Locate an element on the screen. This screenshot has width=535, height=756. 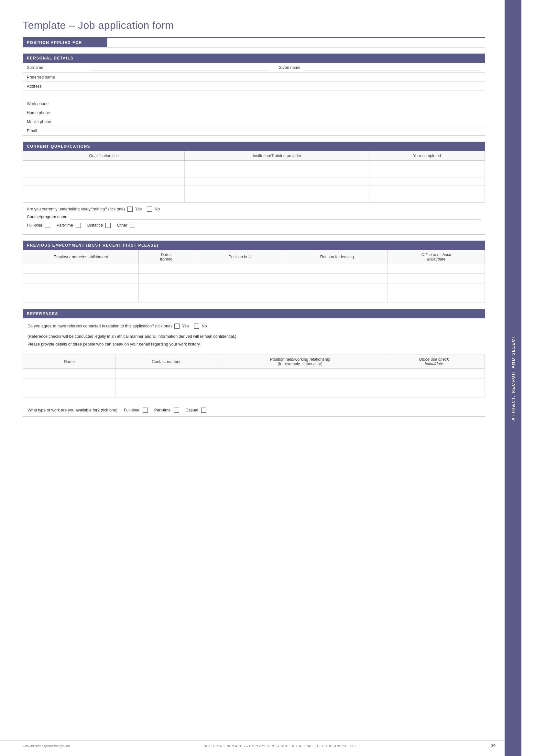
work-fulltime-checkbox is located at coordinates (145, 410).